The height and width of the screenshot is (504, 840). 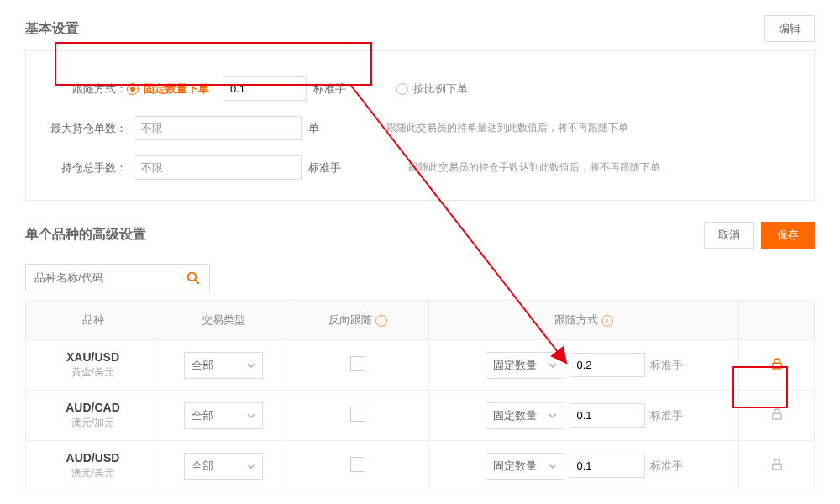 What do you see at coordinates (93, 321) in the screenshot?
I see `th-symbol: 品种` at bounding box center [93, 321].